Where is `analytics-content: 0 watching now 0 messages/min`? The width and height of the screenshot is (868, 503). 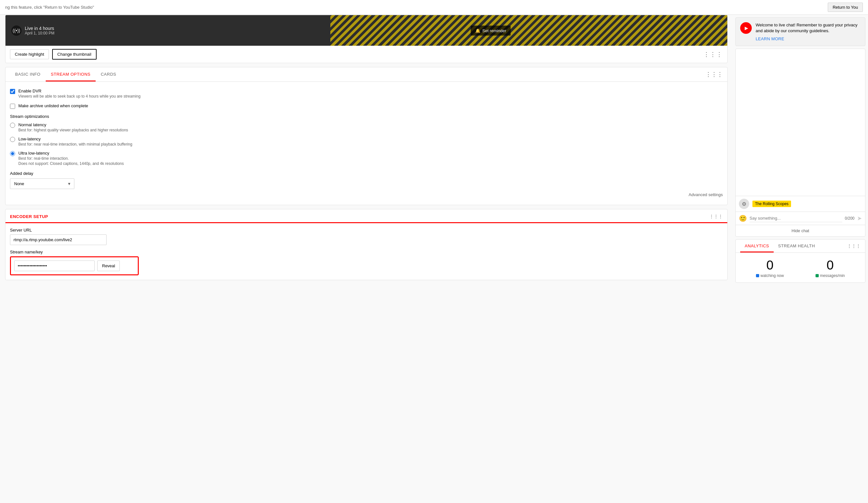
analytics-content: 0 watching now 0 messages/min is located at coordinates (800, 268).